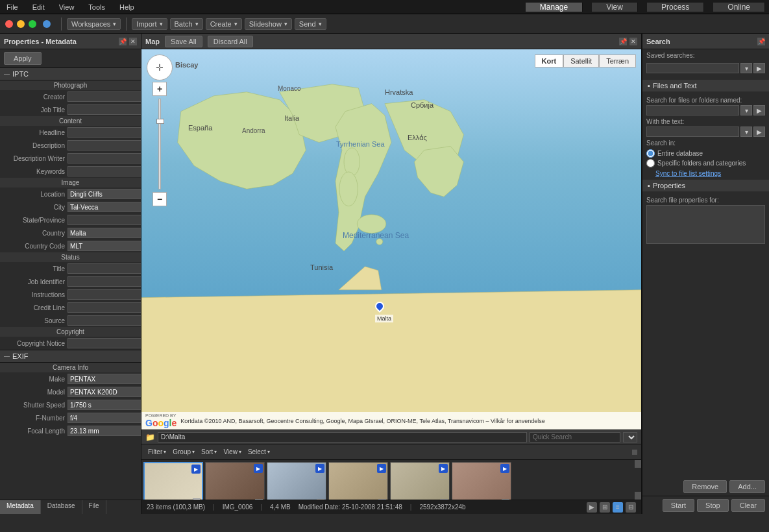 This screenshot has height=532, width=769. What do you see at coordinates (605, 507) in the screenshot?
I see `organize-btn: ⊞` at bounding box center [605, 507].